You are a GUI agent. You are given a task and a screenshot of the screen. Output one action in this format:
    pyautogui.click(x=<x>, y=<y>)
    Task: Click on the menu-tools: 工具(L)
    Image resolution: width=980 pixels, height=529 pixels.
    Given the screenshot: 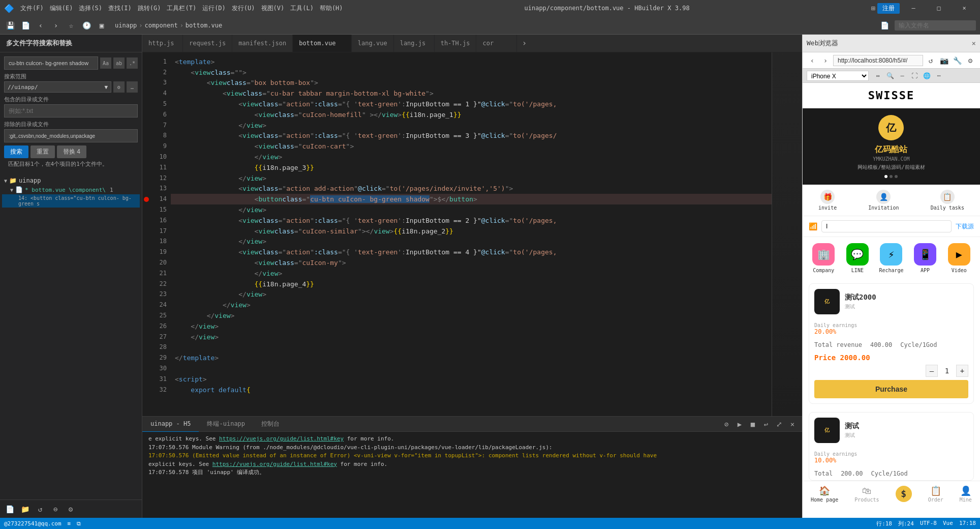 What is the action you would take?
    pyautogui.click(x=302, y=8)
    